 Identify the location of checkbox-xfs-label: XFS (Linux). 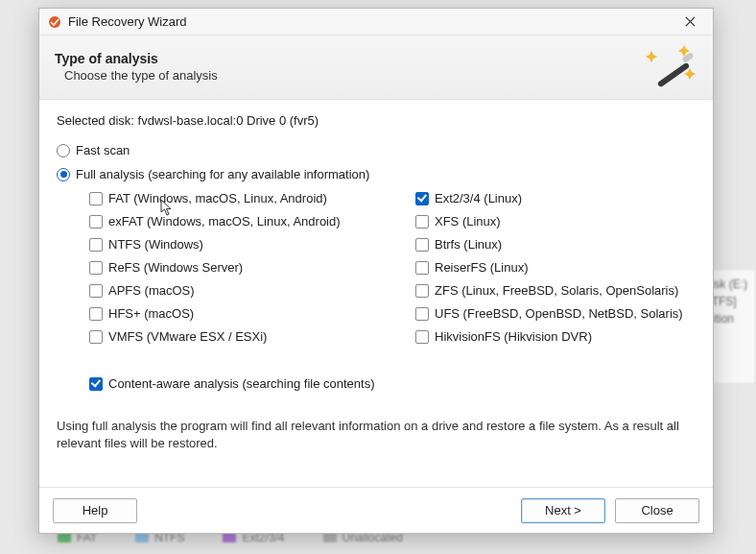
(468, 221).